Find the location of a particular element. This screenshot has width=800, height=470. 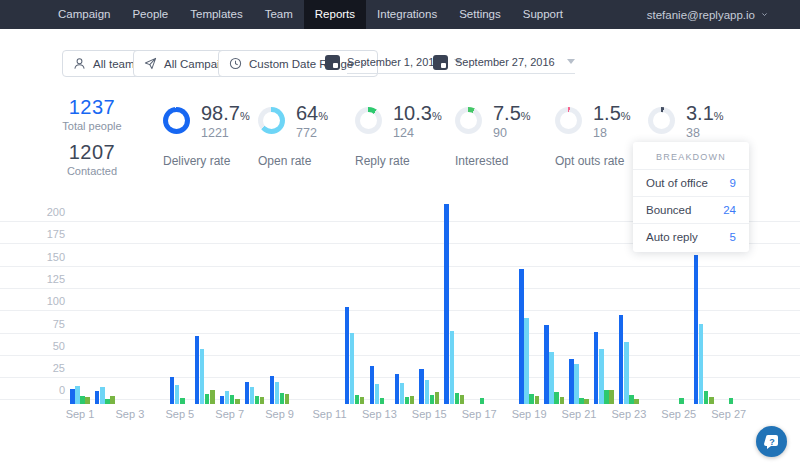

nav-item-integrations: Integrations is located at coordinates (407, 14).